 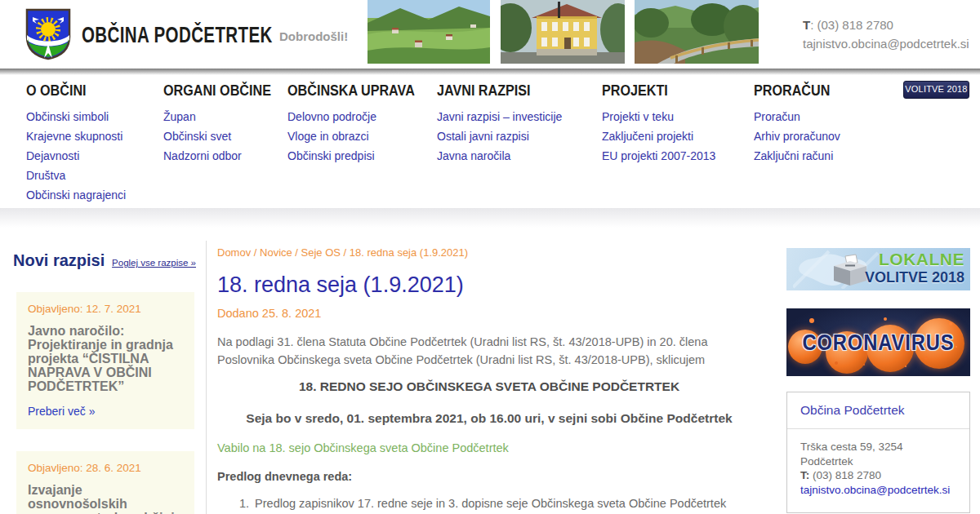 I want to click on nav-heading-proracun: PRORAČUN, so click(x=792, y=91).